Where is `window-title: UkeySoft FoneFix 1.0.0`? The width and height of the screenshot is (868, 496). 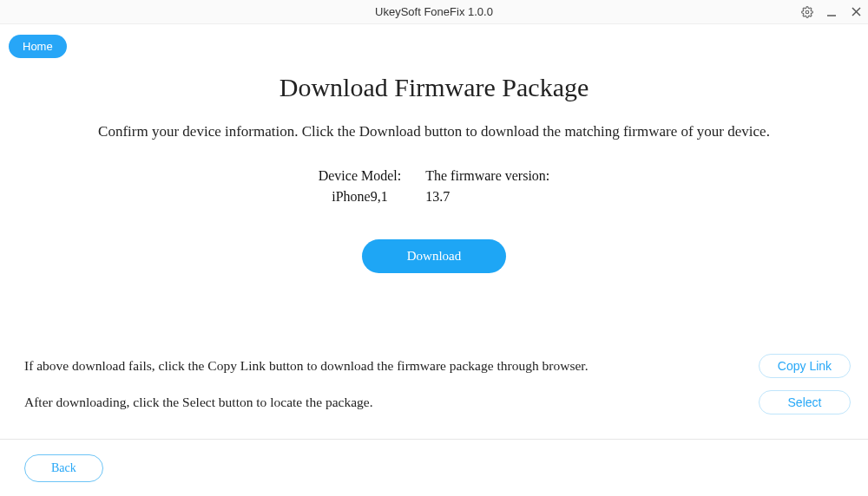 window-title: UkeySoft FoneFix 1.0.0 is located at coordinates (434, 12).